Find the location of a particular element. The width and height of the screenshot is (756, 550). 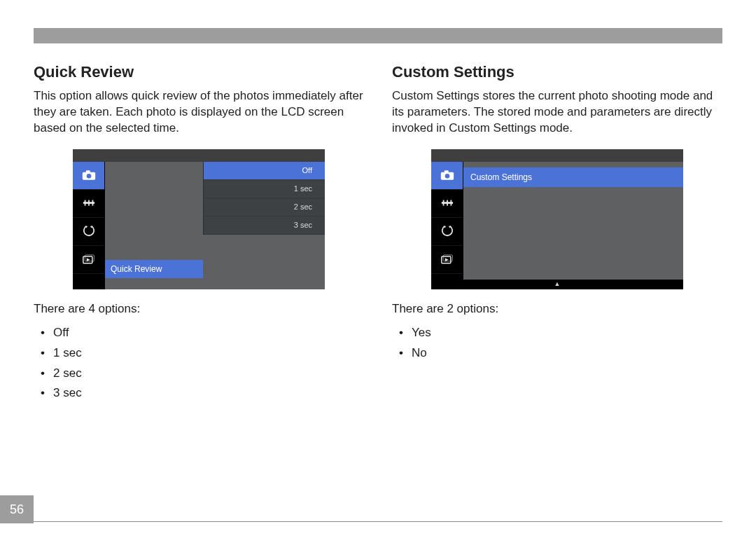

menu-content: Off 1 sec 2 sec 3 sec Quick Review is located at coordinates (215, 226).